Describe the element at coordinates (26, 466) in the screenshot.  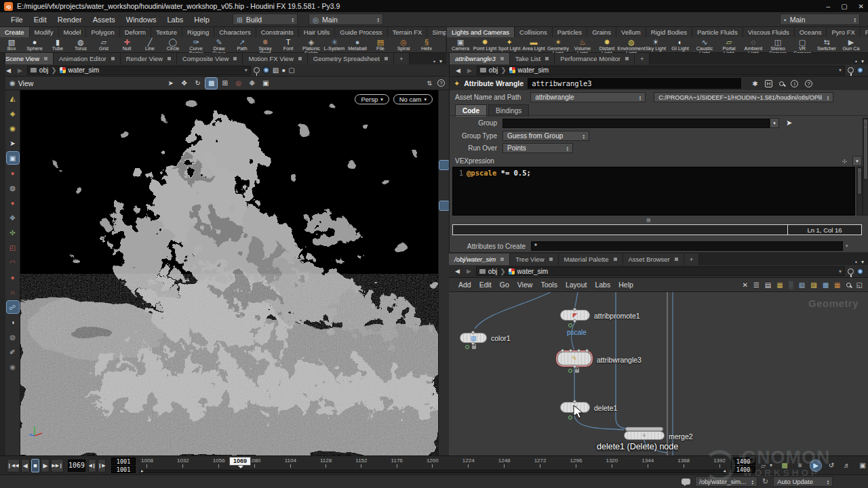
I see `play-backward-button: ◀` at that location.